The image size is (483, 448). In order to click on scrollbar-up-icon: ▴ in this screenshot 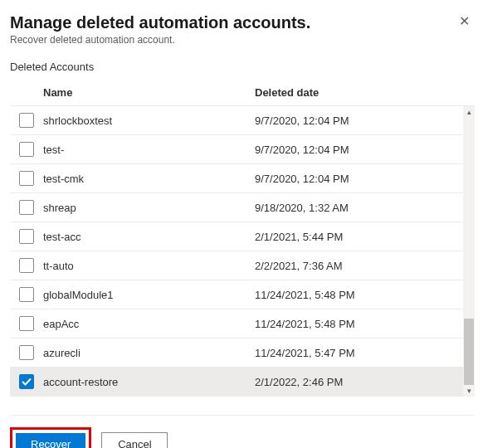, I will do `click(469, 112)`.